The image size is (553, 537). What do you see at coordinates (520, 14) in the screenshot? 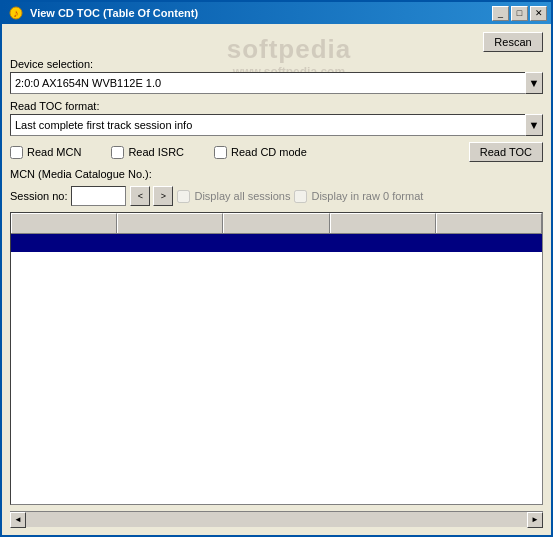
I see `maximize-button: □` at bounding box center [520, 14].